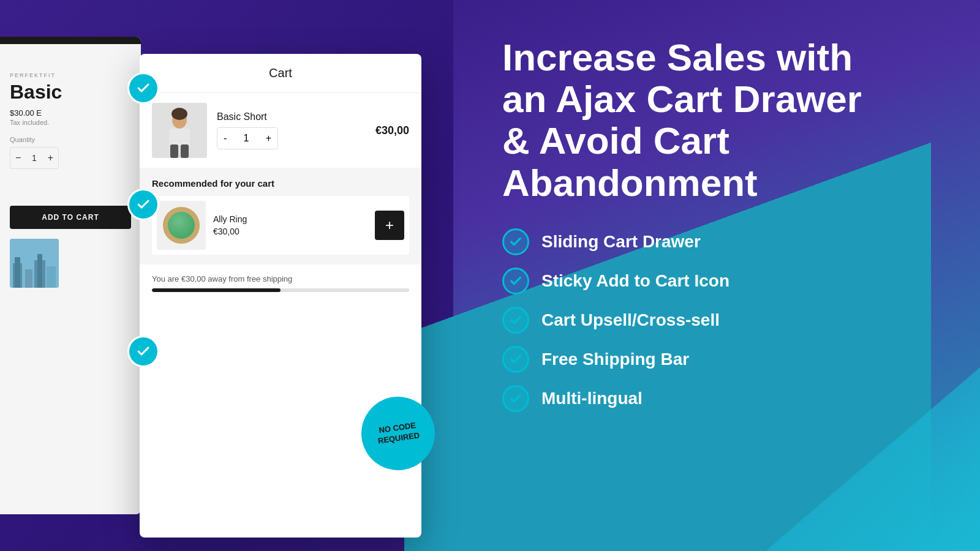  What do you see at coordinates (392, 131) in the screenshot?
I see `cart-item-price: €30,00` at bounding box center [392, 131].